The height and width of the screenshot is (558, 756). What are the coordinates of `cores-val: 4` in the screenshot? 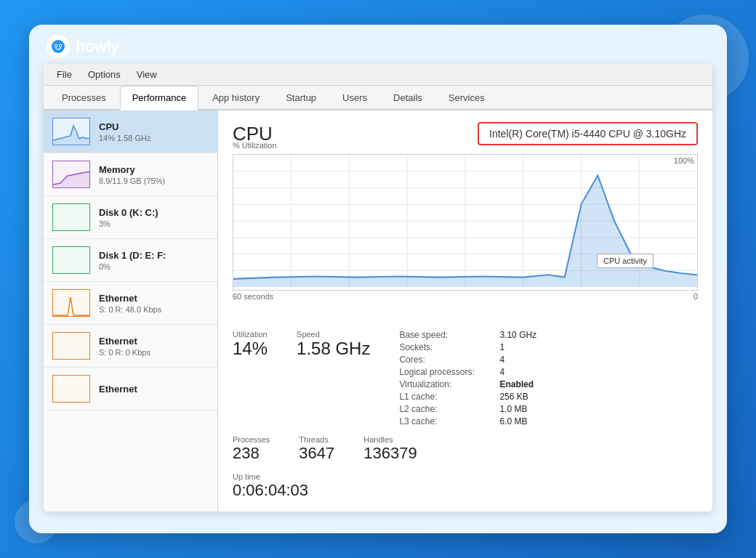 It's located at (502, 360).